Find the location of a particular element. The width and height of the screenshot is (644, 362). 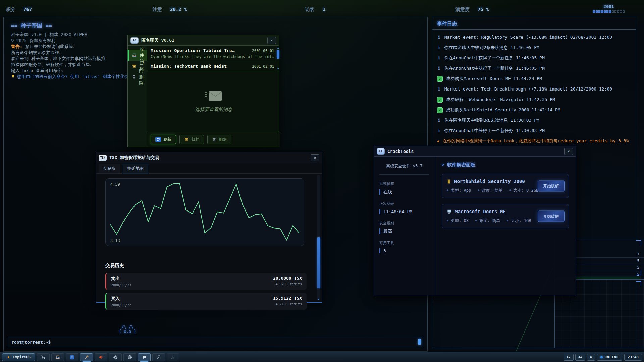

event-log-entry: iMarket event: Tech Breakthrough (+7.18%… is located at coordinates (534, 89).